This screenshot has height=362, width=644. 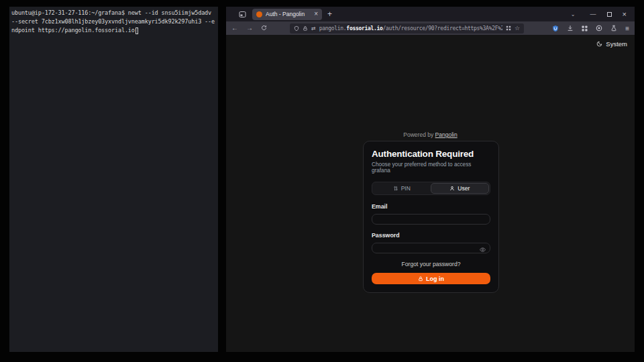 What do you see at coordinates (431, 28) in the screenshot?
I see `browser-nav-bar: ← → ⇄ pangolin.fossorial.io/auth/resourc…` at bounding box center [431, 28].